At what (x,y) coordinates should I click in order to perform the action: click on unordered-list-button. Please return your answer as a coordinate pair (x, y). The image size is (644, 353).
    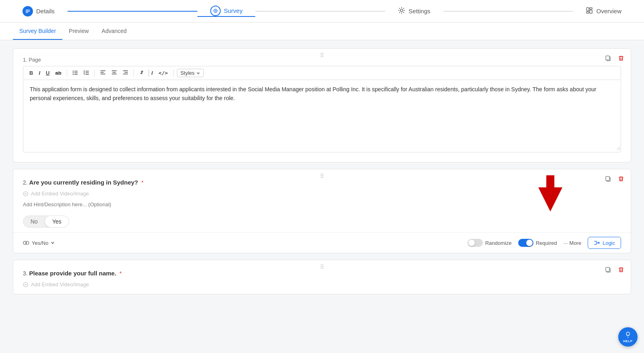
    Looking at the image, I should click on (75, 73).